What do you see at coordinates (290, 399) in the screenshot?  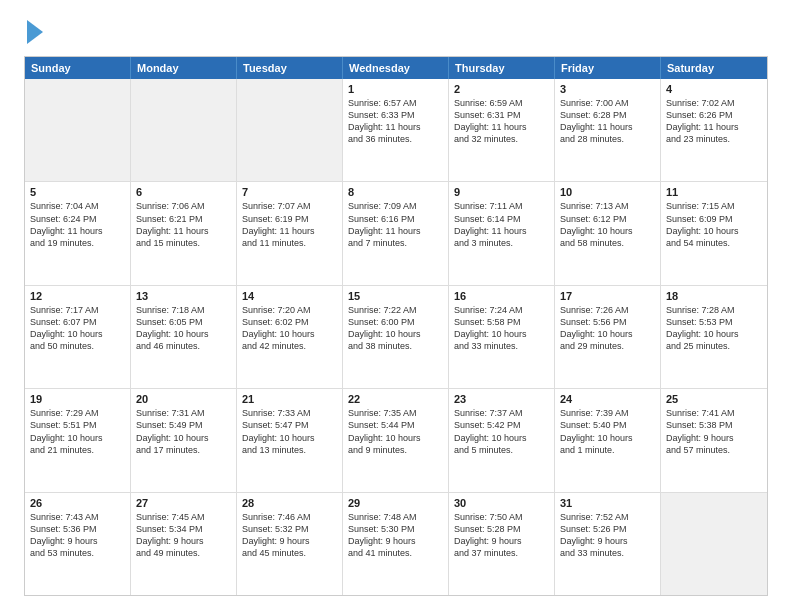 I see `day-number: 21` at bounding box center [290, 399].